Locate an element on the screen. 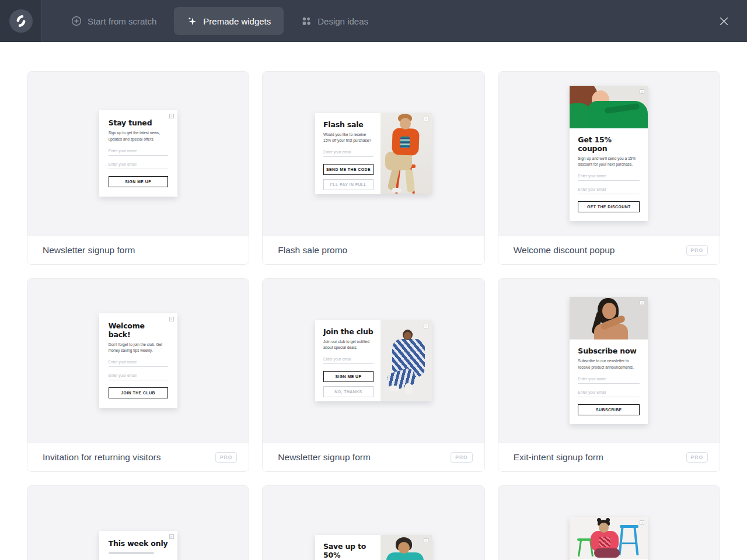 The image size is (747, 560). popup-body: Subscribe to our newsletter to receive p… is located at coordinates (609, 364).